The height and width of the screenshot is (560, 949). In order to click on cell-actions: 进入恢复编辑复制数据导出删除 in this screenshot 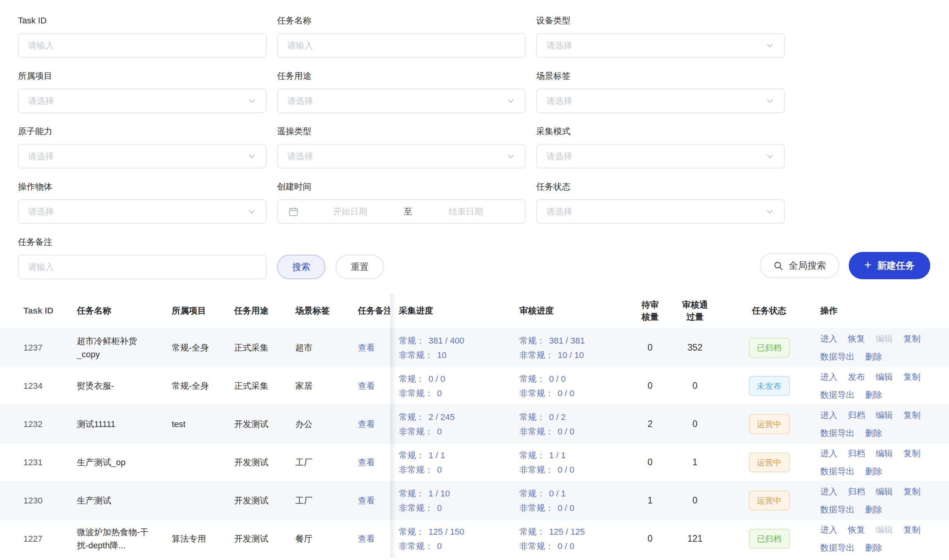, I will do `click(883, 539)`.